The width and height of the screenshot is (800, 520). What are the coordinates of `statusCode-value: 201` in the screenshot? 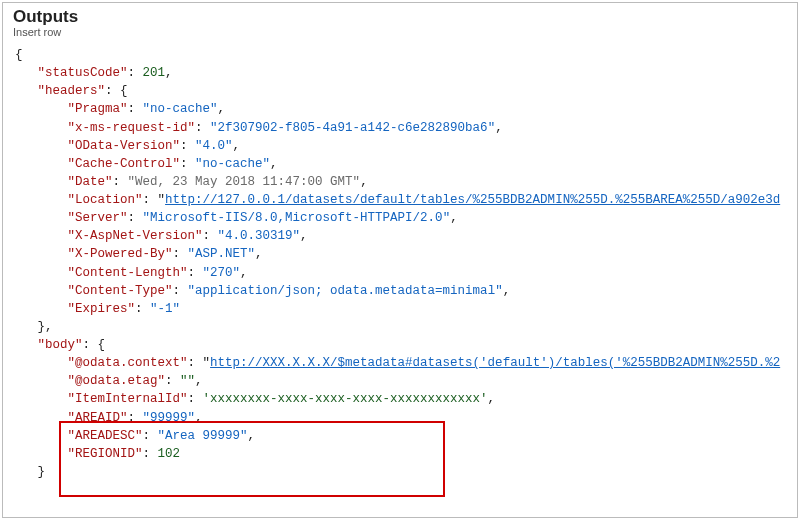 It's located at (154, 73).